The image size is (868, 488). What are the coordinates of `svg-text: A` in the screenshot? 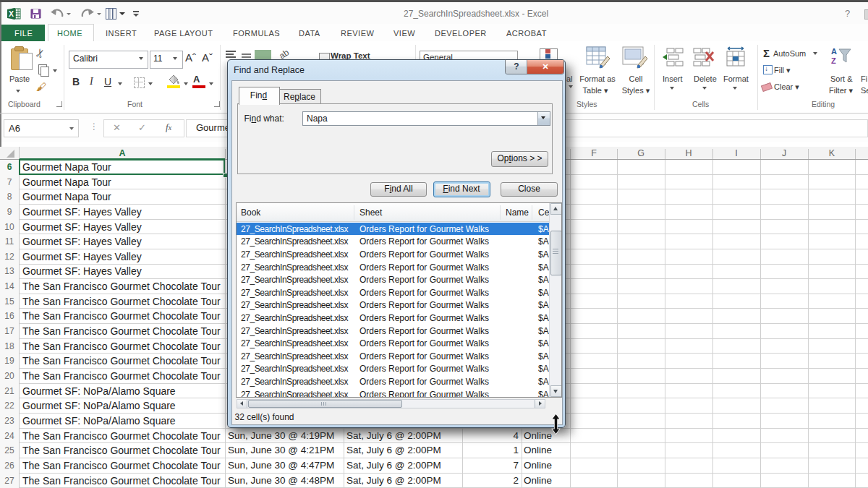 It's located at (834, 51).